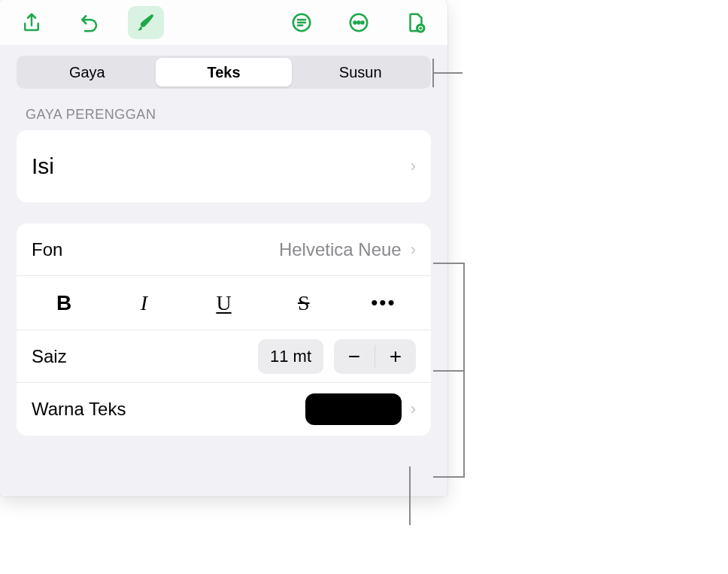 Image resolution: width=728 pixels, height=574 pixels. Describe the element at coordinates (337, 357) in the screenshot. I see `size-controls: 11 mt − +` at that location.